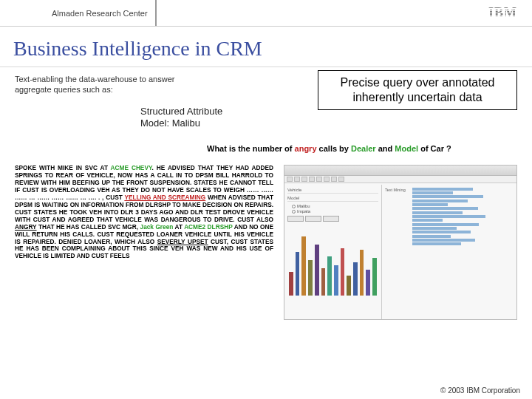 The image size is (532, 399). Describe the element at coordinates (417, 98) in the screenshot. I see `precise-line2: inherently uncertain data` at that location.